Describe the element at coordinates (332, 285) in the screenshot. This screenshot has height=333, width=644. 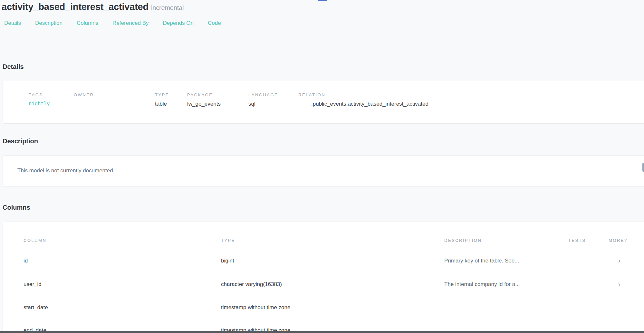
I see `cell-column-type: character varying(16383)` at that location.